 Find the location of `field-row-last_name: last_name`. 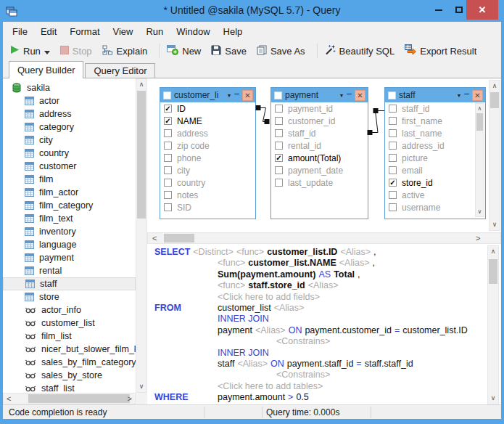

field-row-last_name: last_name is located at coordinates (435, 134).